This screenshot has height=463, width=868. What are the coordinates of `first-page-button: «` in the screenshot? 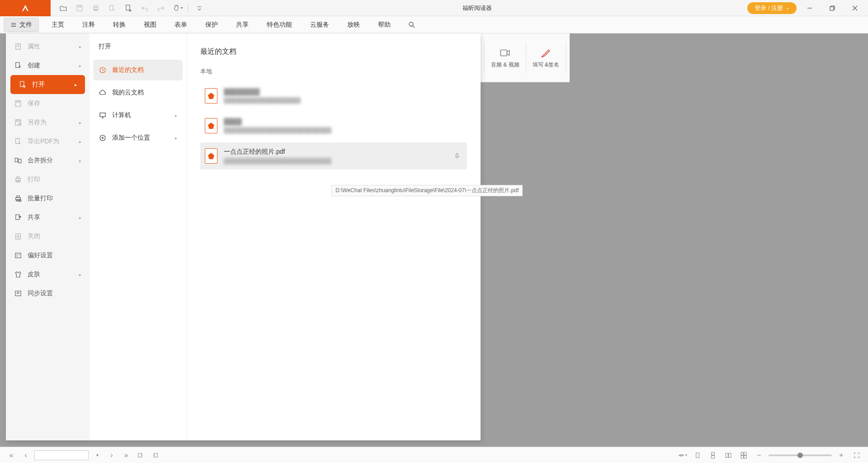 It's located at (11, 455).